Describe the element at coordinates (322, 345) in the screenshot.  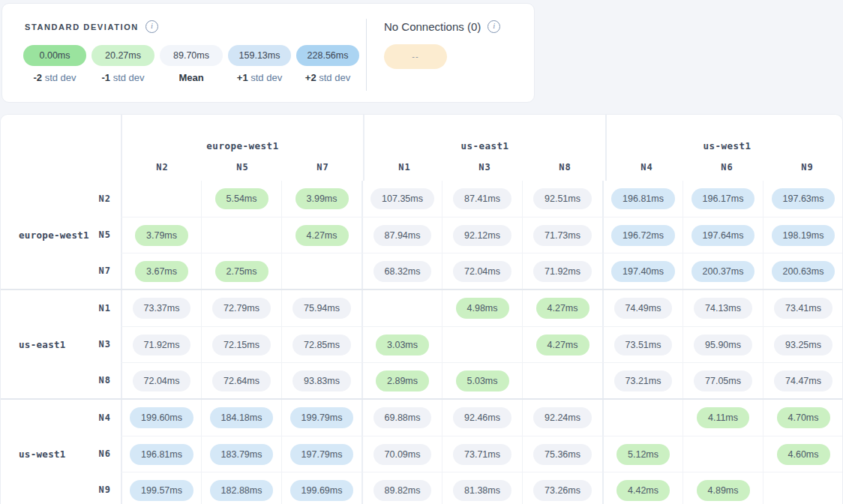
I see `latency-pill: 72.85ms` at that location.